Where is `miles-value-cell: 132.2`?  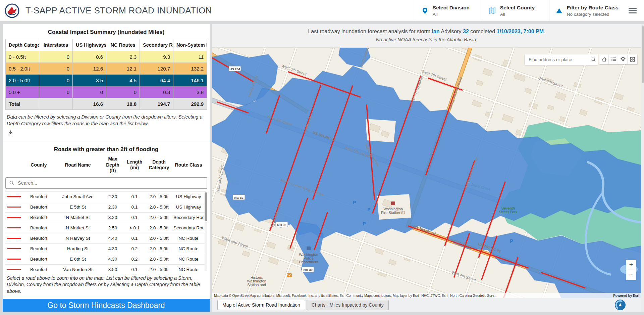 miles-value-cell: 132.2 is located at coordinates (190, 69).